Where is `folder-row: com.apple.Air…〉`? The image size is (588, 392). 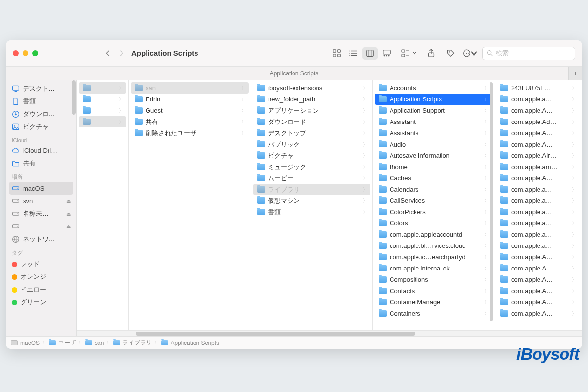
folder-row: com.apple.Air…〉 is located at coordinates (538, 156).